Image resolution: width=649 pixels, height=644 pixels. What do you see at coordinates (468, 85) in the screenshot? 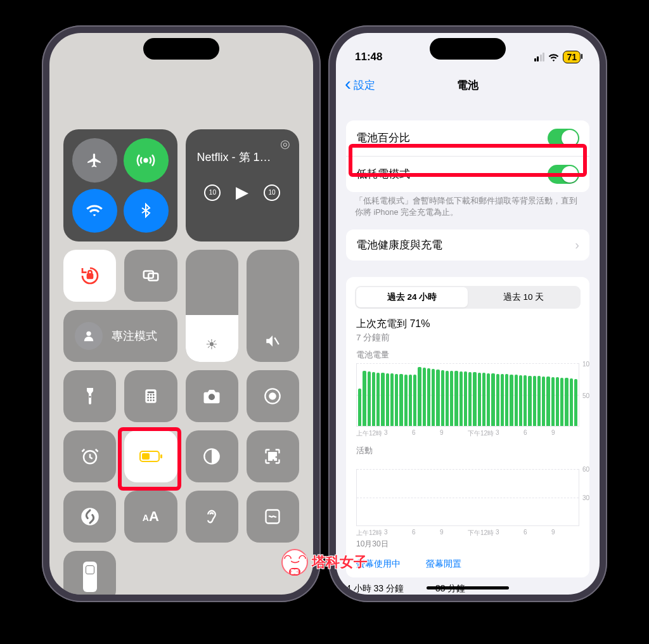
I see `page-title: 電池` at bounding box center [468, 85].